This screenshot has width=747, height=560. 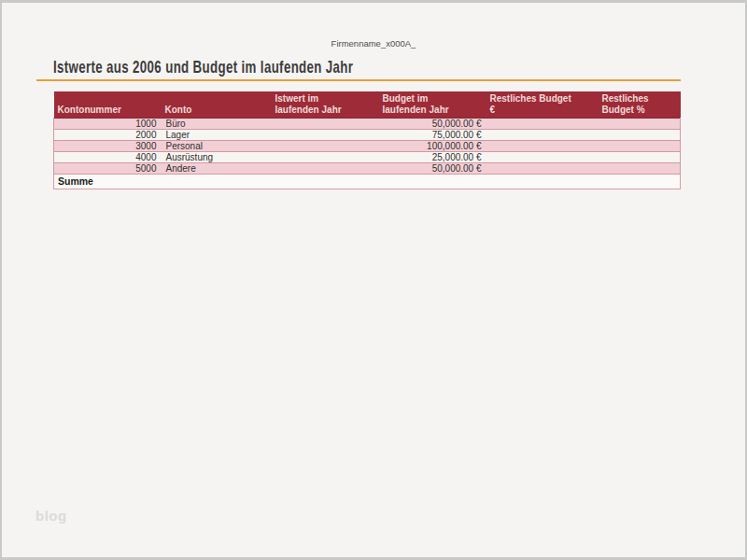 What do you see at coordinates (368, 158) in the screenshot?
I see `table-row: 4000 Ausrüstung 25,000.00 €` at bounding box center [368, 158].